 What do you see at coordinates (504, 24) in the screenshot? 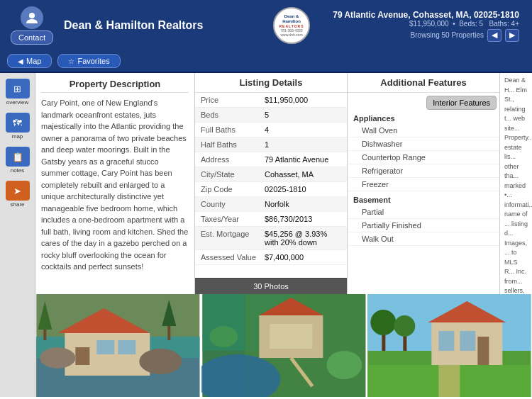
I see `property-baths: Baths: 4+` at bounding box center [504, 24].